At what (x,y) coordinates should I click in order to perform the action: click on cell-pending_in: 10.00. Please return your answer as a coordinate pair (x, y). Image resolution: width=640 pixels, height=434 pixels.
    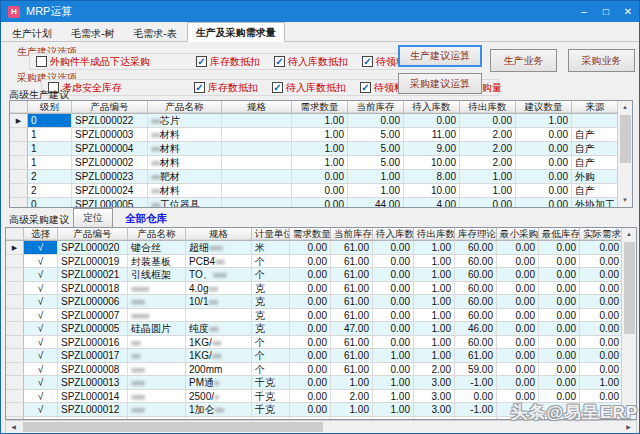
    Looking at the image, I should click on (432, 191).